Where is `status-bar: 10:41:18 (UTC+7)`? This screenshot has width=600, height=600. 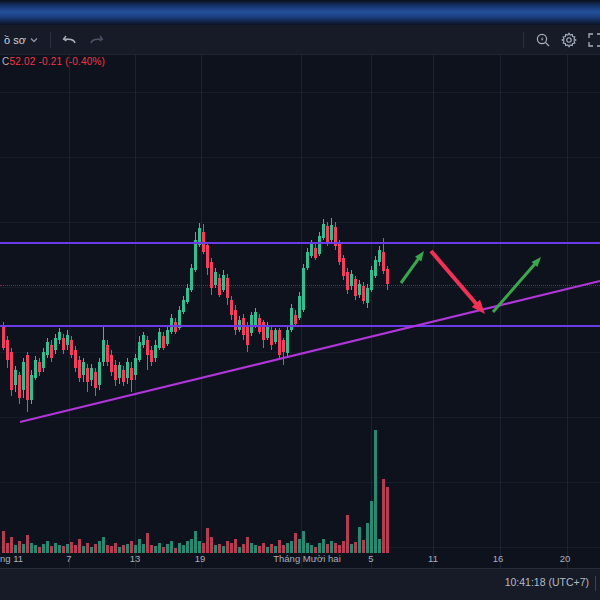 status-bar: 10:41:18 (UTC+7) is located at coordinates (300, 584).